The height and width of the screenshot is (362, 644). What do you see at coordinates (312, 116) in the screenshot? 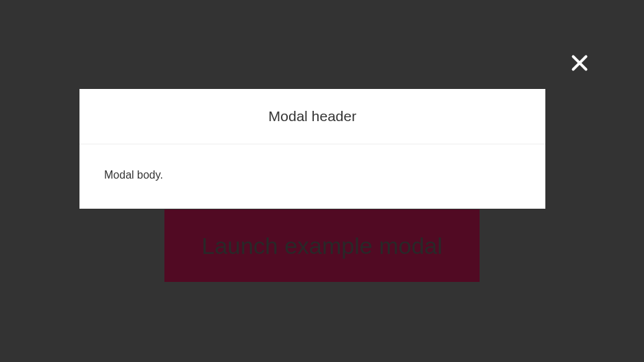
I see `modal-title: Modal header` at bounding box center [312, 116].